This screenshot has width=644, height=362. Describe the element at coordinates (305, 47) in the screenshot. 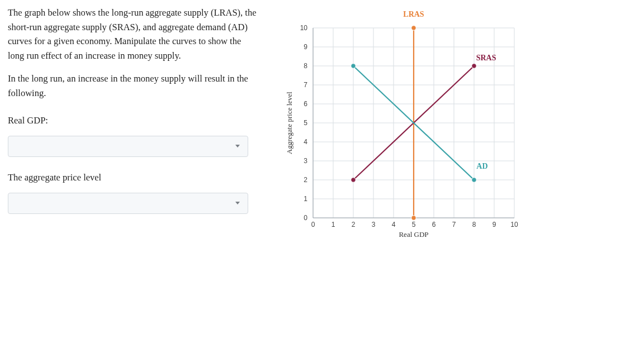

I see `y-tick-label: 9` at that location.